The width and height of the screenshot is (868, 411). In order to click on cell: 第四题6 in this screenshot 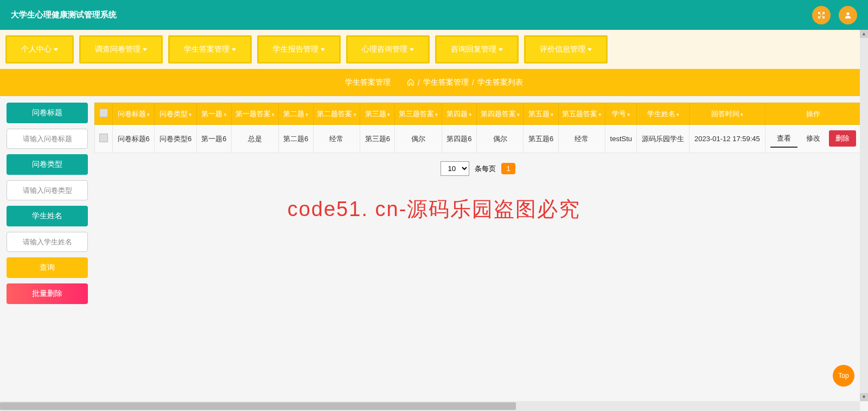, I will do `click(459, 139)`.